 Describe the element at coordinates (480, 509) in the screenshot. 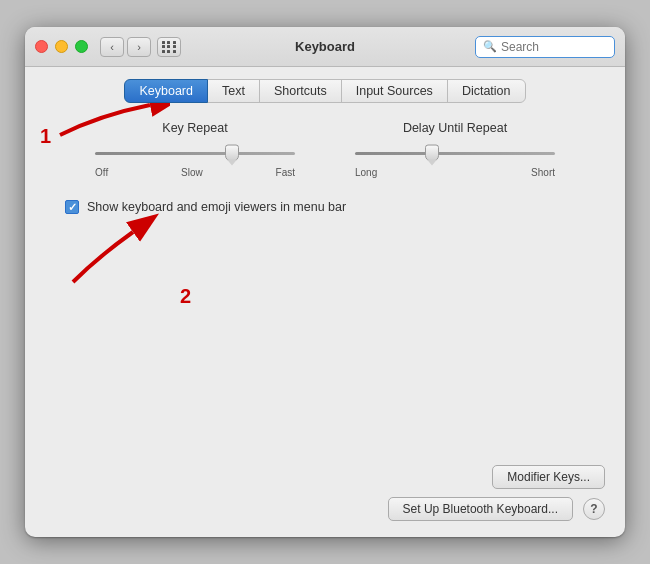

I see `bluetooth-keyboard-button: Set Up Bluetooth Keyboard...` at that location.